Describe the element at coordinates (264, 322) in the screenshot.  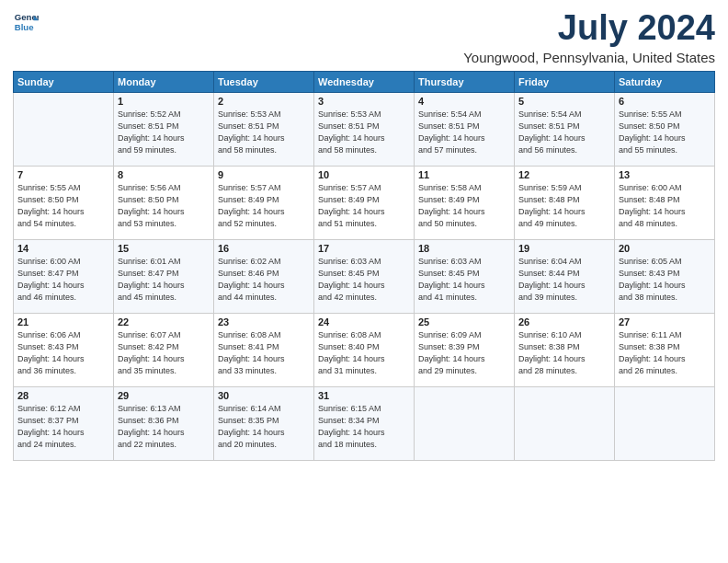
I see `day-number: 23` at that location.